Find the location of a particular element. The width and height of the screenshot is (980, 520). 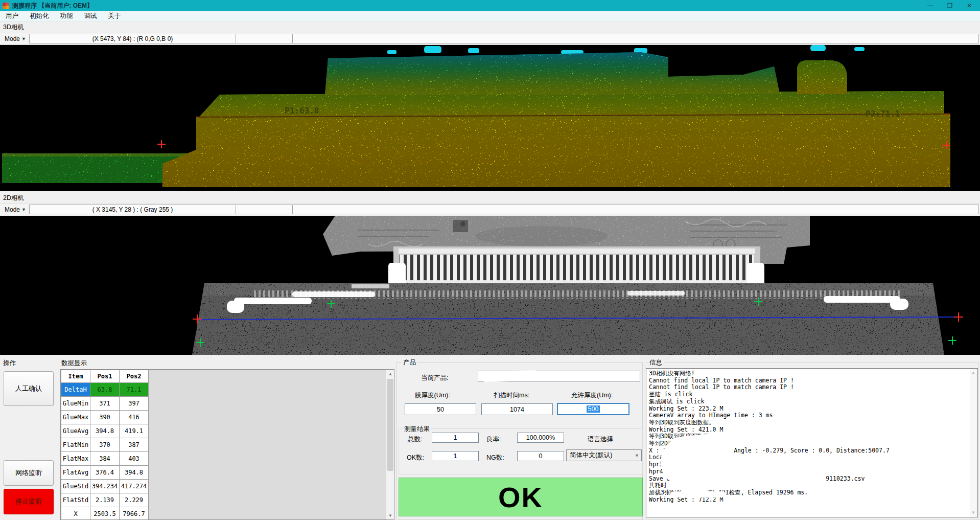

allow-thickness-label: 允许厚度(Um): is located at coordinates (592, 396).